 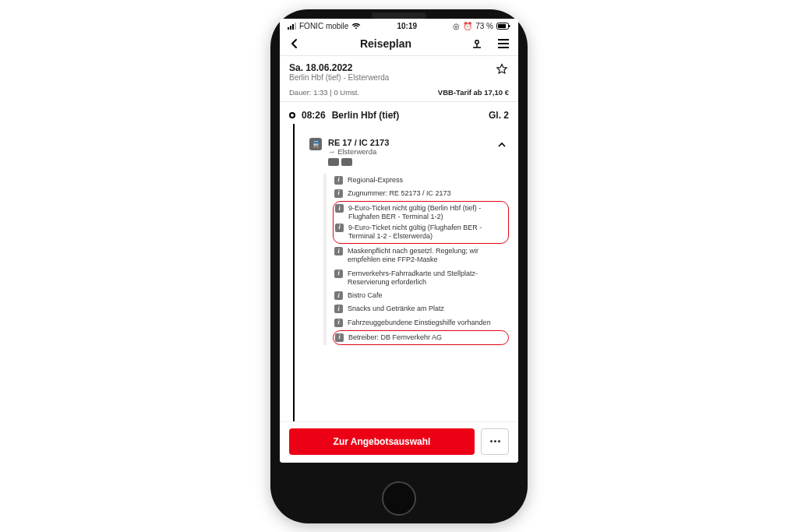 I want to click on journey-line, so click(x=294, y=273).